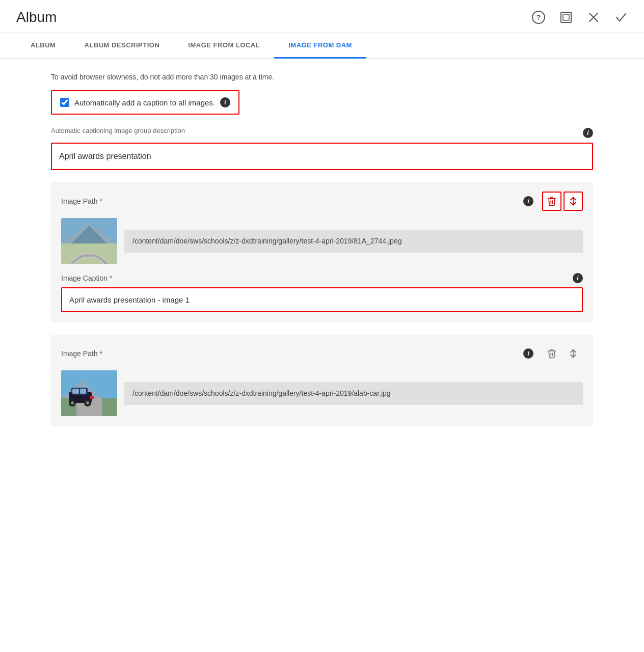 This screenshot has height=652, width=644. Describe the element at coordinates (65, 102) in the screenshot. I see `auto-caption-checkbox` at that location.